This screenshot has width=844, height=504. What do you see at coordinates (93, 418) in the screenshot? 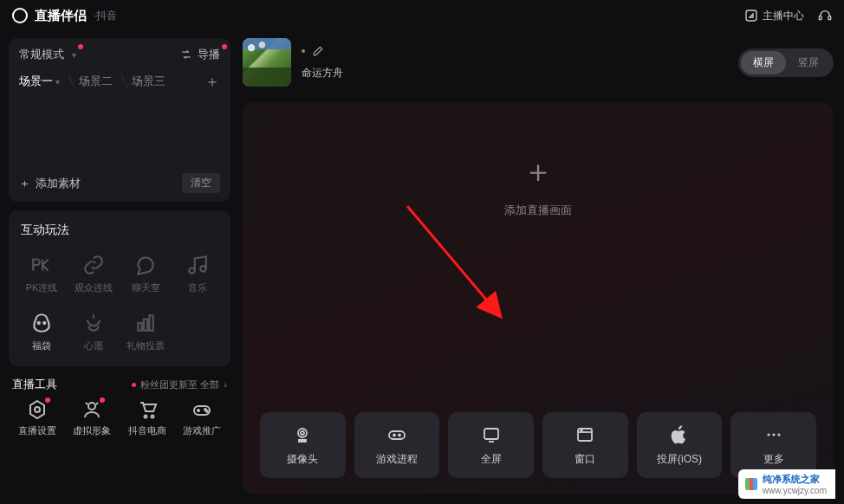
I see `tool-avatar: 虚拟形象` at bounding box center [93, 418].